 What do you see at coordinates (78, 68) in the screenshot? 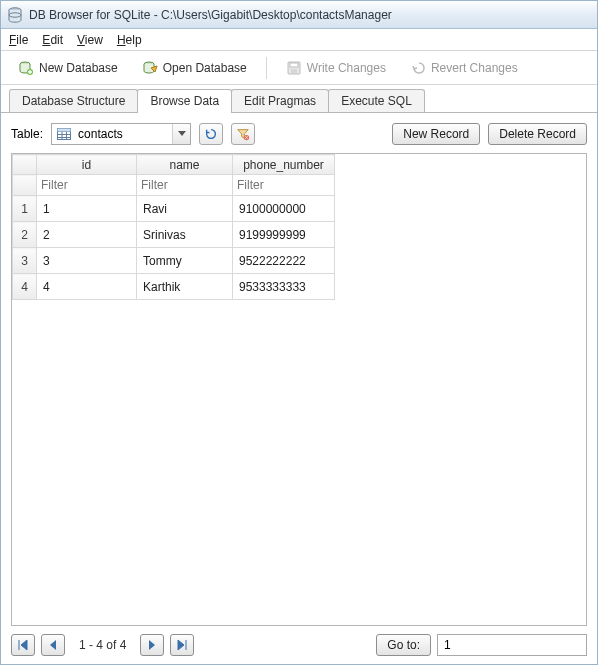
I see `new-database-label: New Database` at bounding box center [78, 68].